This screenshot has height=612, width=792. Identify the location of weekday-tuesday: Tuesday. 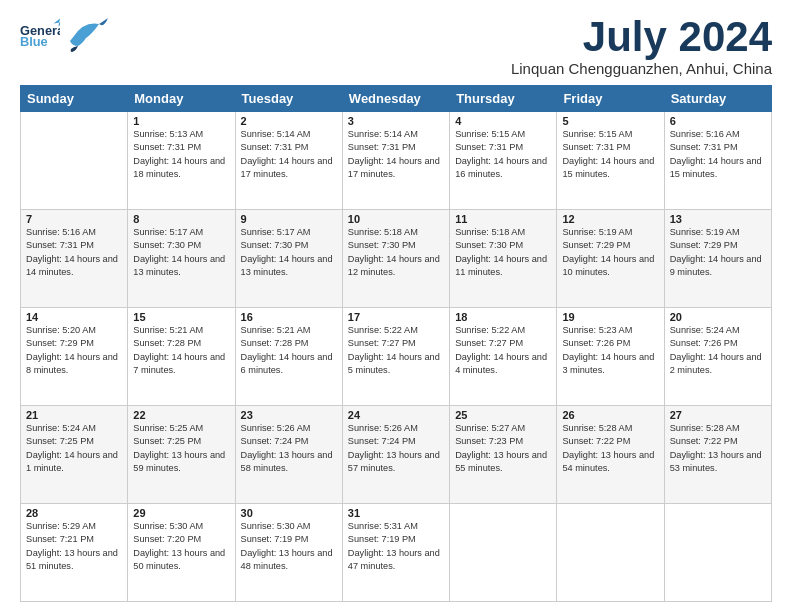
(288, 99).